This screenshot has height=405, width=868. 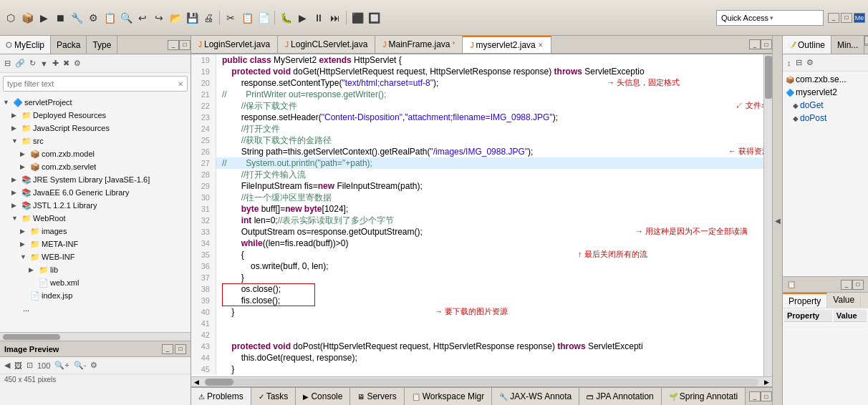 I want to click on tree-item-servletproject: ▼ 🔷 servletProject, so click(x=95, y=102).